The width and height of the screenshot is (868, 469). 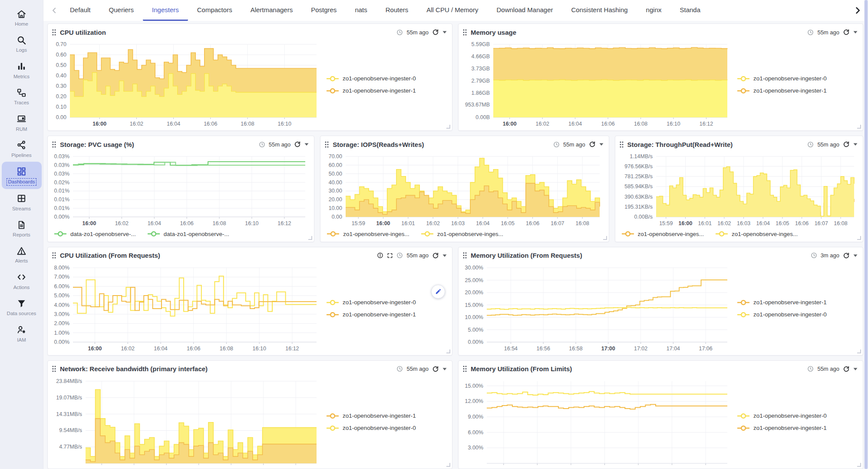 What do you see at coordinates (54, 10) in the screenshot?
I see `tabs-scroll-left-button` at bounding box center [54, 10].